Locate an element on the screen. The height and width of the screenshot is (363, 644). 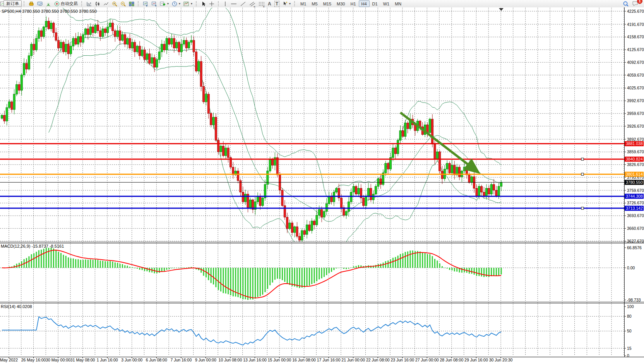
svg-text: 3780.550 is located at coordinates (634, 182).